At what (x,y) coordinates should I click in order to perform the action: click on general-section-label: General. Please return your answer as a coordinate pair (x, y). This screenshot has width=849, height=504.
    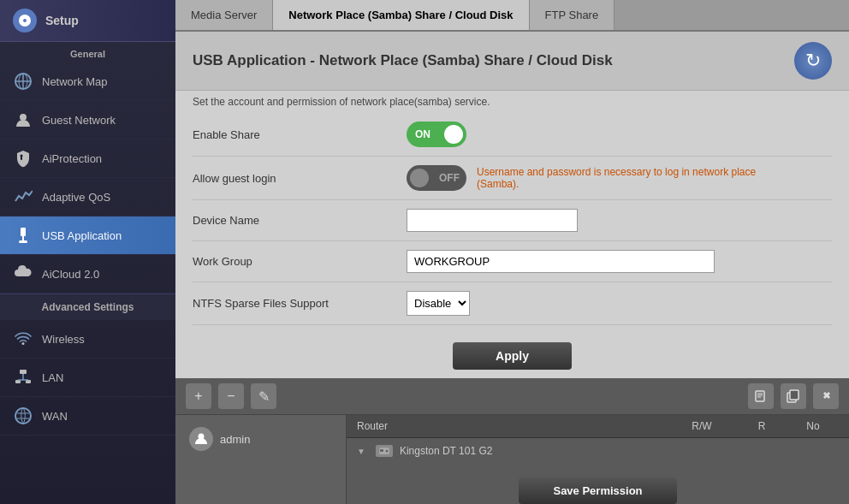
    Looking at the image, I should click on (87, 52).